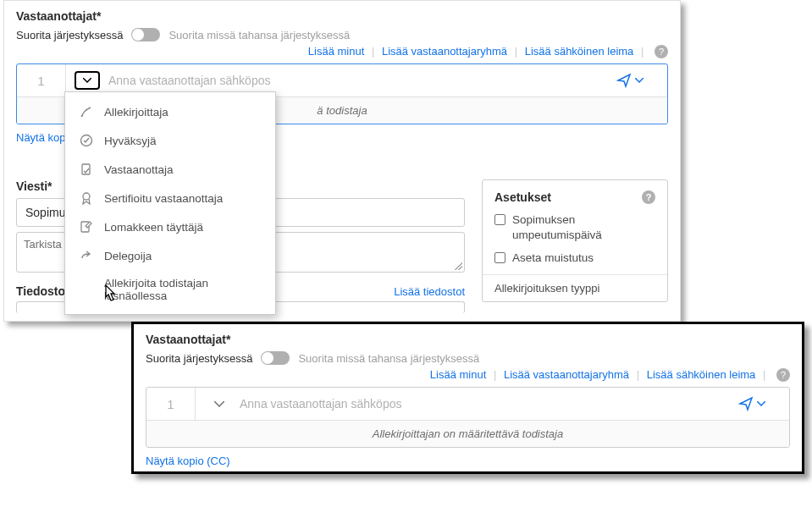 Image resolution: width=812 pixels, height=518 pixels. What do you see at coordinates (575, 227) in the screenshot?
I see `expiry-option: Sopimuksen umpeutumispäivä` at bounding box center [575, 227].